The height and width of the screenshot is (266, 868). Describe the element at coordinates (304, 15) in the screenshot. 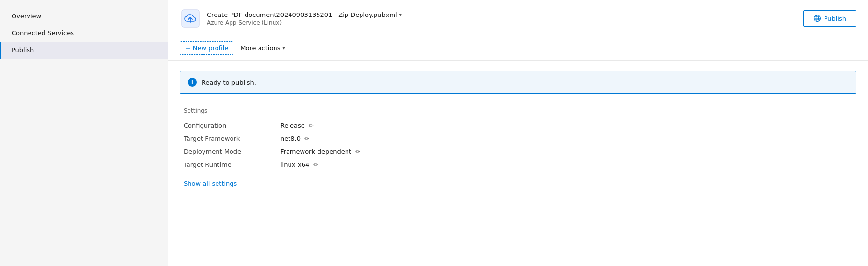

I see `header-title: Create-PDF-document20240903135201 - Zip …` at that location.